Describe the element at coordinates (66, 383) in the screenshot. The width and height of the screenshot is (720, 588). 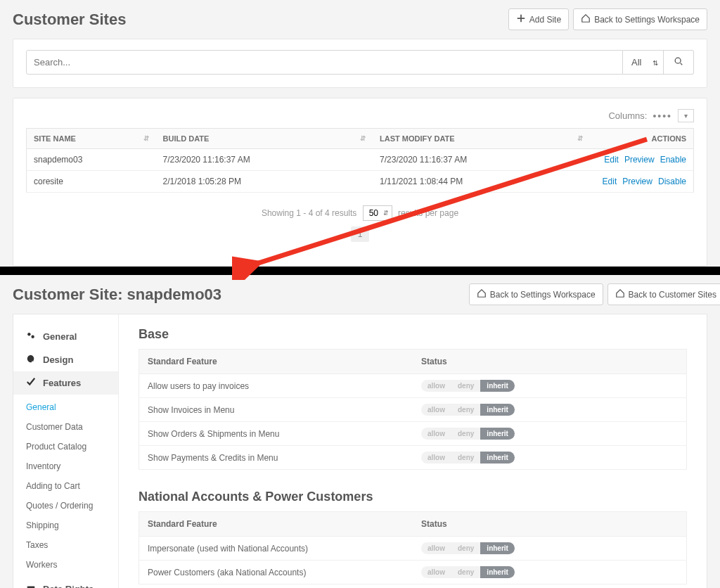
I see `sidebar-item-features: Features` at that location.